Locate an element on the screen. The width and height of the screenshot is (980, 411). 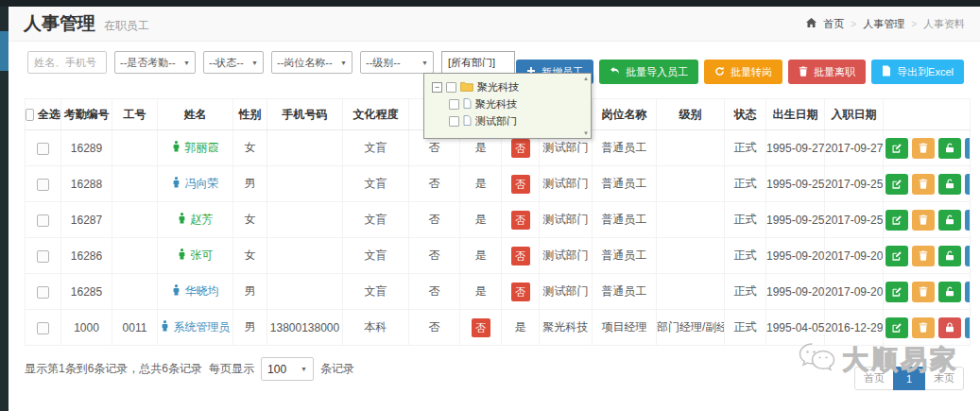
tree-node-child-2: 测试部门 is located at coordinates (513, 121).